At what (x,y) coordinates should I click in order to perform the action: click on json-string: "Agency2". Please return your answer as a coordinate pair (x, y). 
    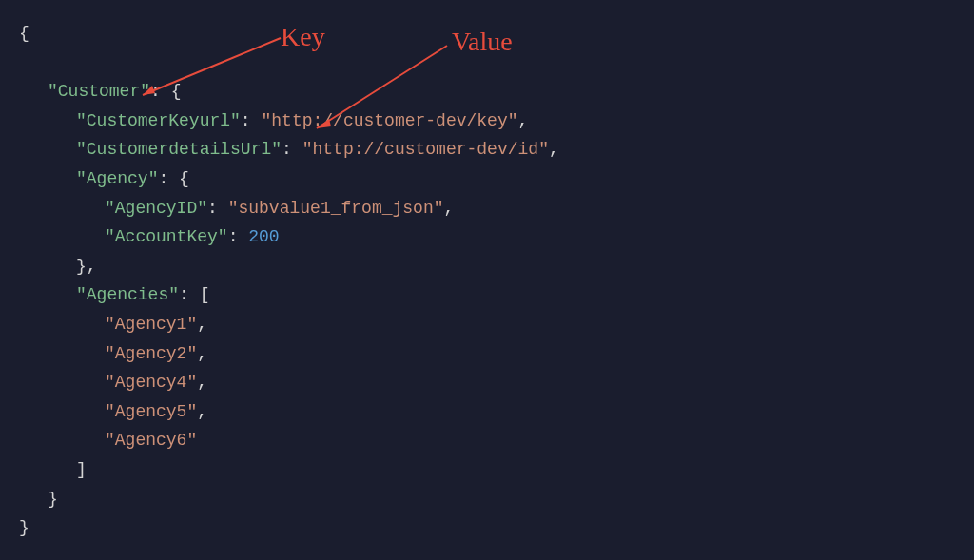
    Looking at the image, I should click on (150, 354).